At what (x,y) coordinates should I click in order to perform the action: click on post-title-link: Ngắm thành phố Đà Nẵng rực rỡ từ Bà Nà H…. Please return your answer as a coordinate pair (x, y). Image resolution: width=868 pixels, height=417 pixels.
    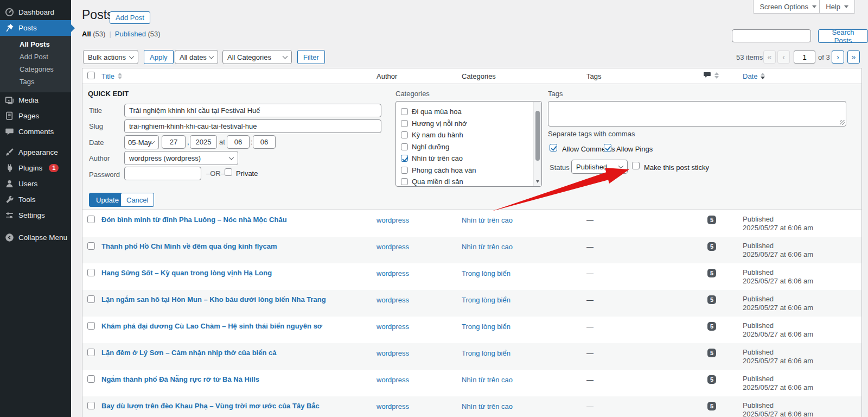
    Looking at the image, I should click on (180, 379).